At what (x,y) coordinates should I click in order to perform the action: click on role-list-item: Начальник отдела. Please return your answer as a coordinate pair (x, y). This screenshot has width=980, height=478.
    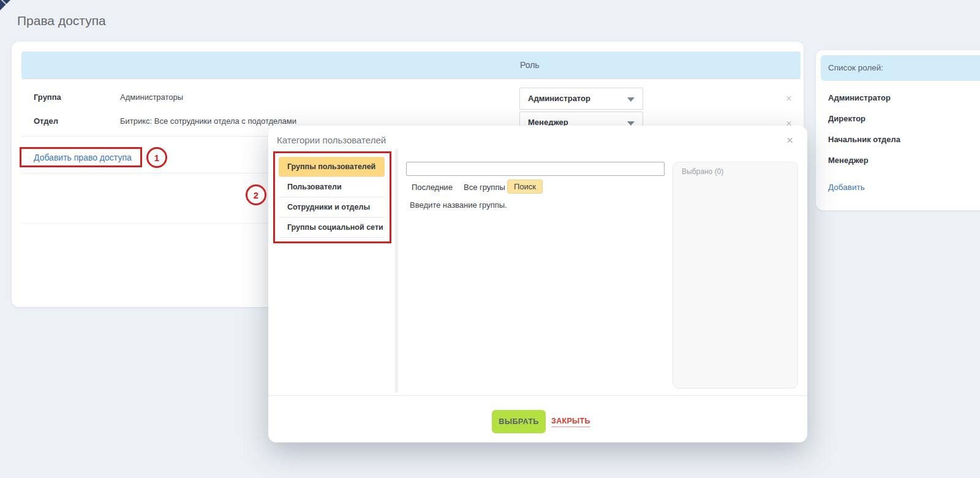
    Looking at the image, I should click on (864, 140).